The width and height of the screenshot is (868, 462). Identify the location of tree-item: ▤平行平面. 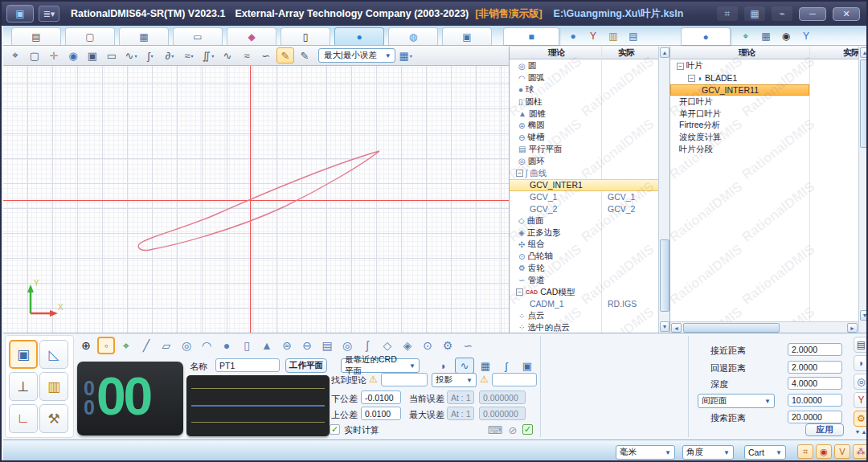
(583, 149).